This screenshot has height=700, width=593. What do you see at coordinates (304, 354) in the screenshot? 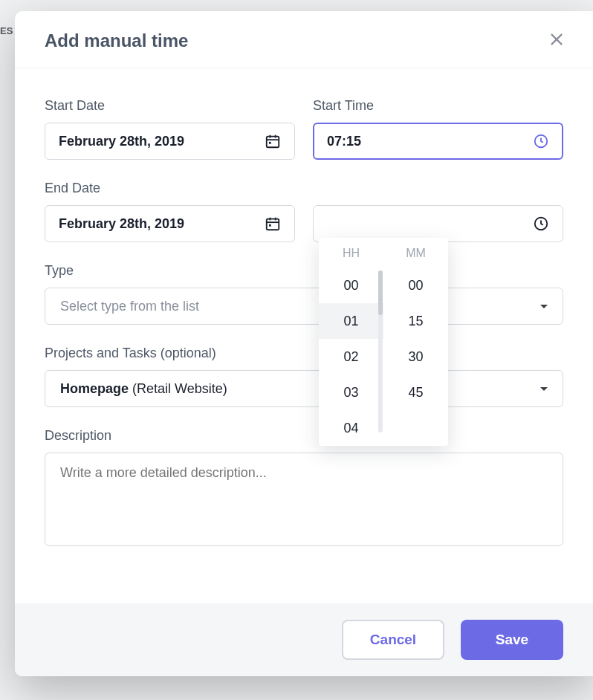
I see `label-projects: Projects and Tasks (optional)` at bounding box center [304, 354].